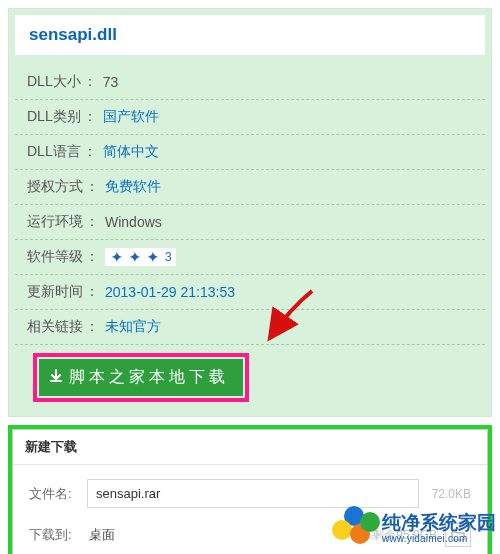  I want to click on watermark-name: 纯净系统家园, so click(439, 523).